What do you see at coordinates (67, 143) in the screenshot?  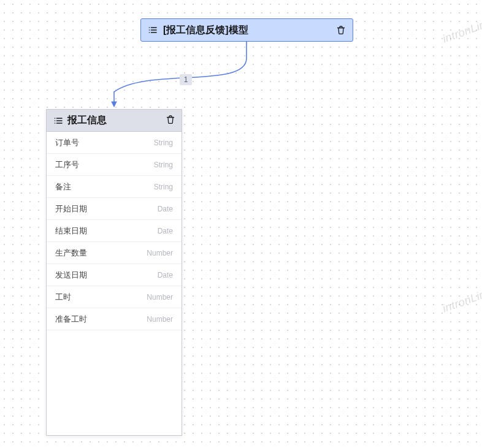 I see `field-name: 订单号` at bounding box center [67, 143].